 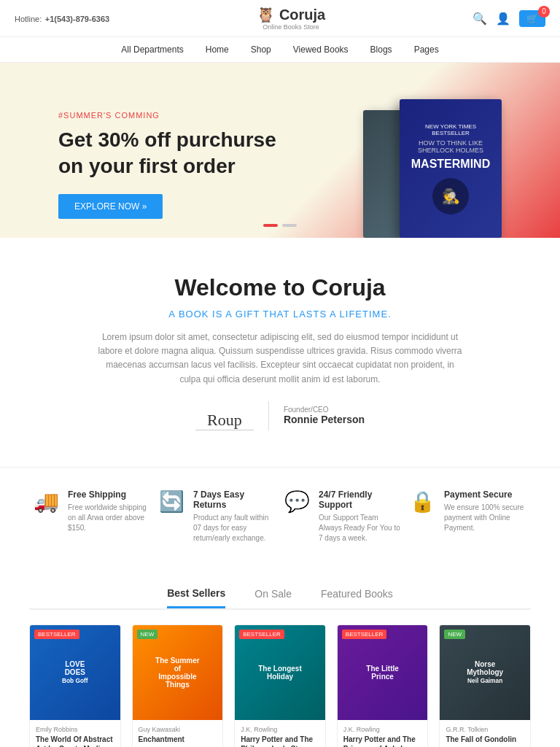 What do you see at coordinates (280, 516) in the screenshot?
I see `features-section: 🚚 Free Shipping Free worldwide shipping …` at bounding box center [280, 516].